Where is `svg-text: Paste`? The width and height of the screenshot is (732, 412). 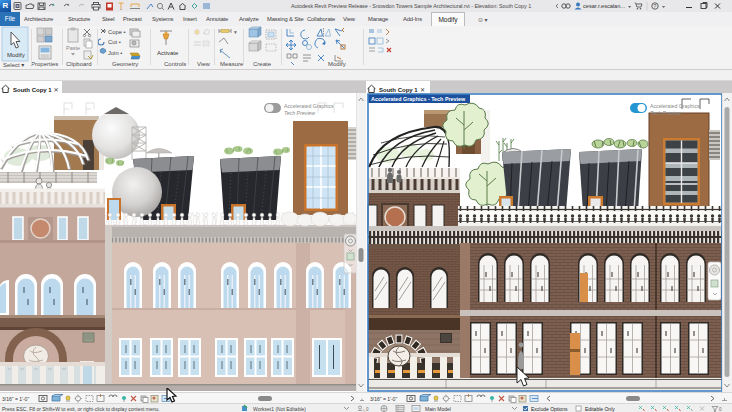
svg-text: Paste is located at coordinates (73, 48).